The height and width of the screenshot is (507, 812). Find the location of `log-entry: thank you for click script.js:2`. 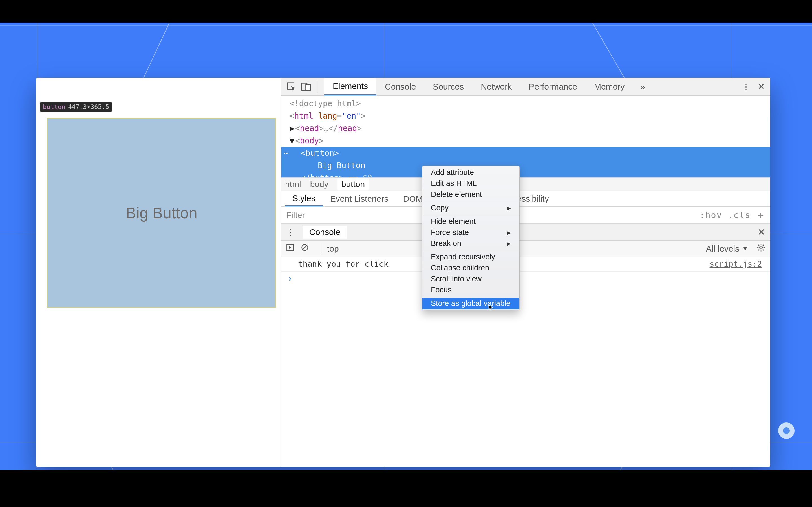

log-entry: thank you for click script.js:2 is located at coordinates (526, 264).